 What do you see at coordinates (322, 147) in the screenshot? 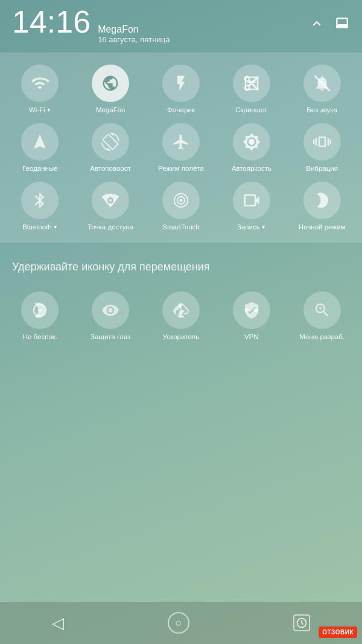
I see `qs-vibration: Вибрация` at bounding box center [322, 147].